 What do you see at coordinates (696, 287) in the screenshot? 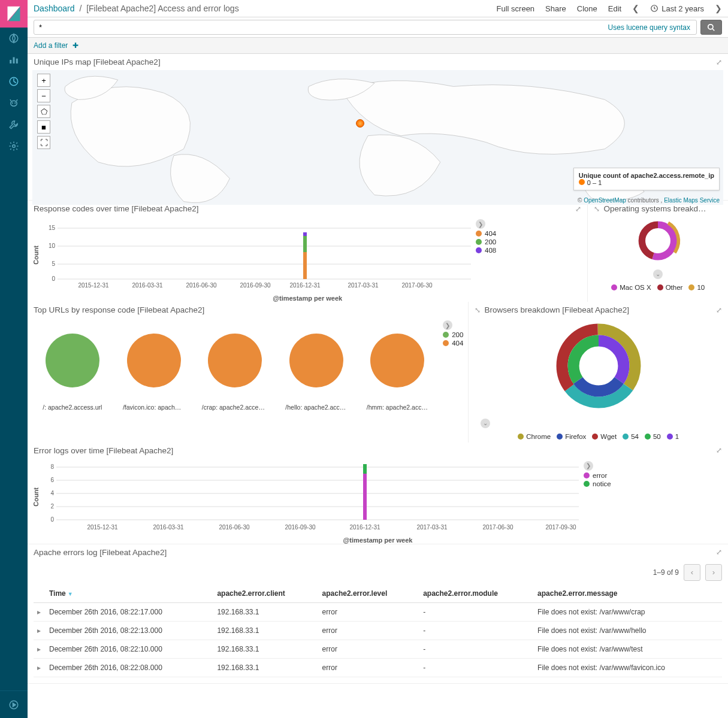
I see `legend-item: 10` at bounding box center [696, 287].